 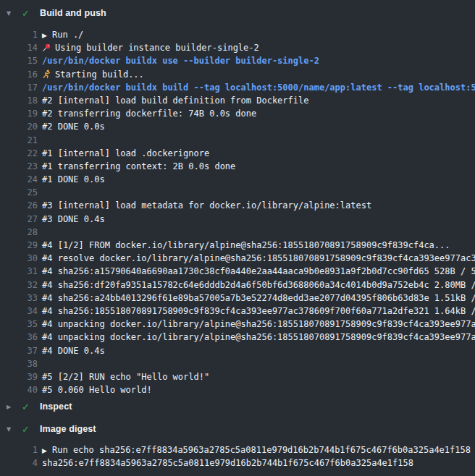 What do you see at coordinates (19, 258) in the screenshot?
I see `line-number-link: 30` at bounding box center [19, 258].